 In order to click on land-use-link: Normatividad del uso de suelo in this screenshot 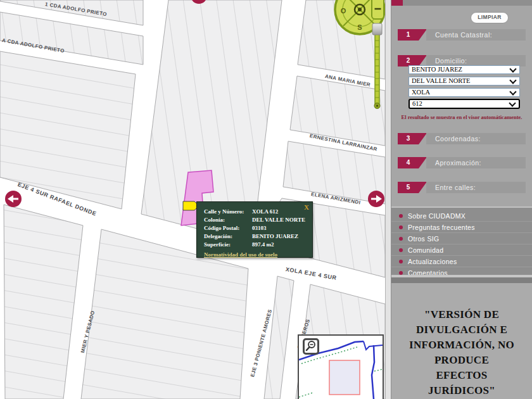, I will do `click(241, 255)`.